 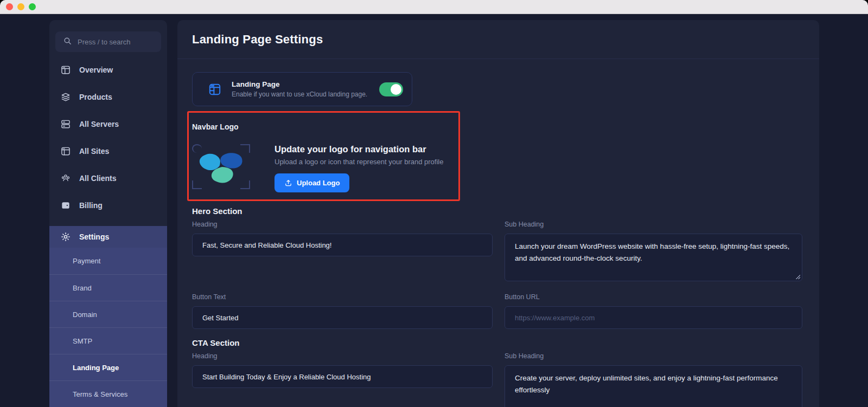 What do you see at coordinates (87, 261) in the screenshot?
I see `submenu-item-label: Payment` at bounding box center [87, 261].